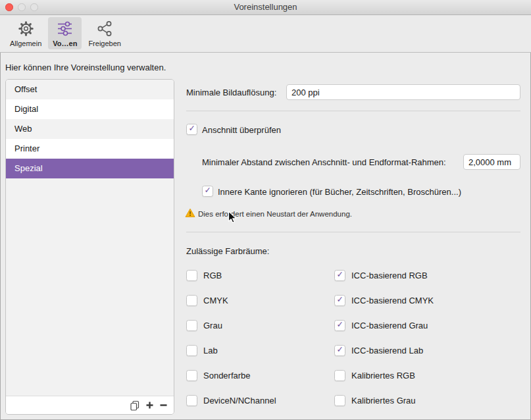 The height and width of the screenshot is (420, 531). Describe the element at coordinates (105, 29) in the screenshot. I see `share-icon` at that location.